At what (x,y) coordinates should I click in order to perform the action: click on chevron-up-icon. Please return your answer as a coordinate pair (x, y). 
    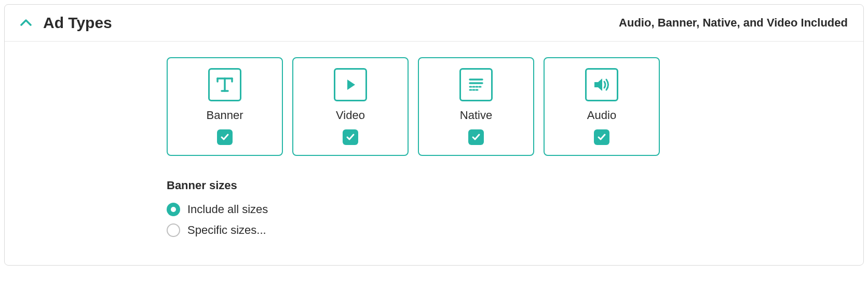
    Looking at the image, I should click on (26, 23).